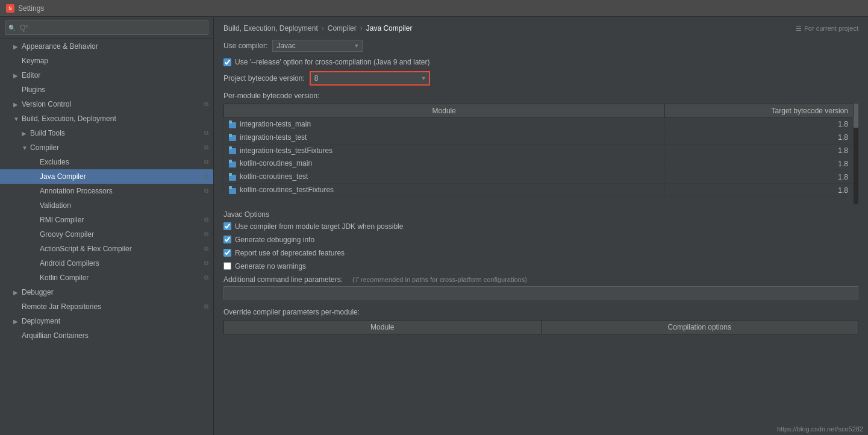 Image resolution: width=868 pixels, height=435 pixels. I want to click on table-row: integration-tests_main 1.8, so click(539, 125).